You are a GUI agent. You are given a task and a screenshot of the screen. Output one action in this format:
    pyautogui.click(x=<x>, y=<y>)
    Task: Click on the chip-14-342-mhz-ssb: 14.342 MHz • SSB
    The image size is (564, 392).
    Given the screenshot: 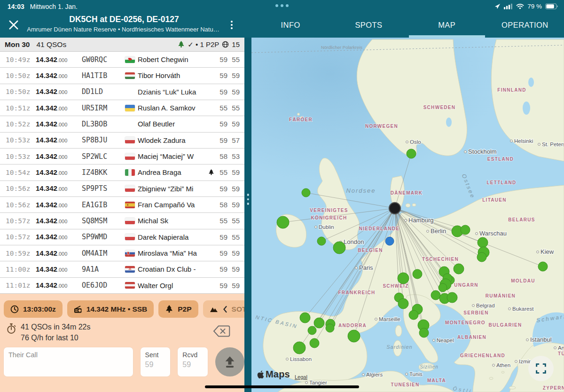 What is the action you would take?
    pyautogui.click(x=110, y=309)
    